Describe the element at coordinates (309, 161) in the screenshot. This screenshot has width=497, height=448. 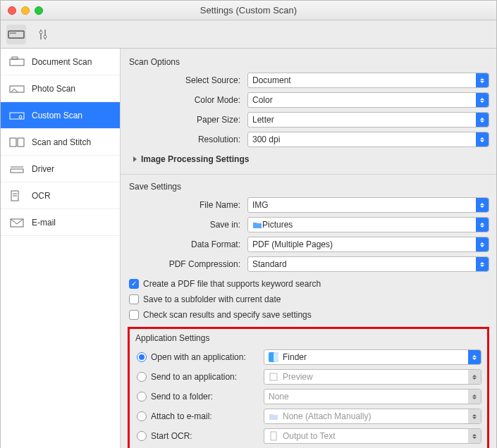
I see `image-processing-expander: Image Processing Settings` at that location.